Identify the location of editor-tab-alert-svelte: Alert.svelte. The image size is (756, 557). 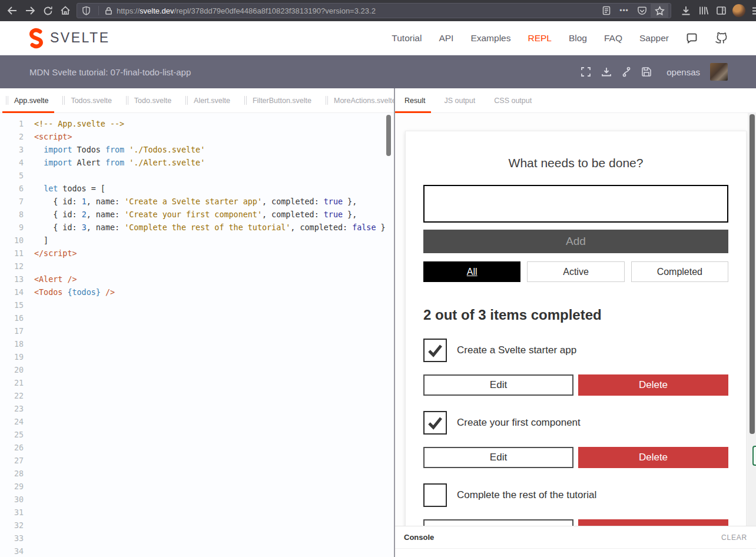
(209, 100).